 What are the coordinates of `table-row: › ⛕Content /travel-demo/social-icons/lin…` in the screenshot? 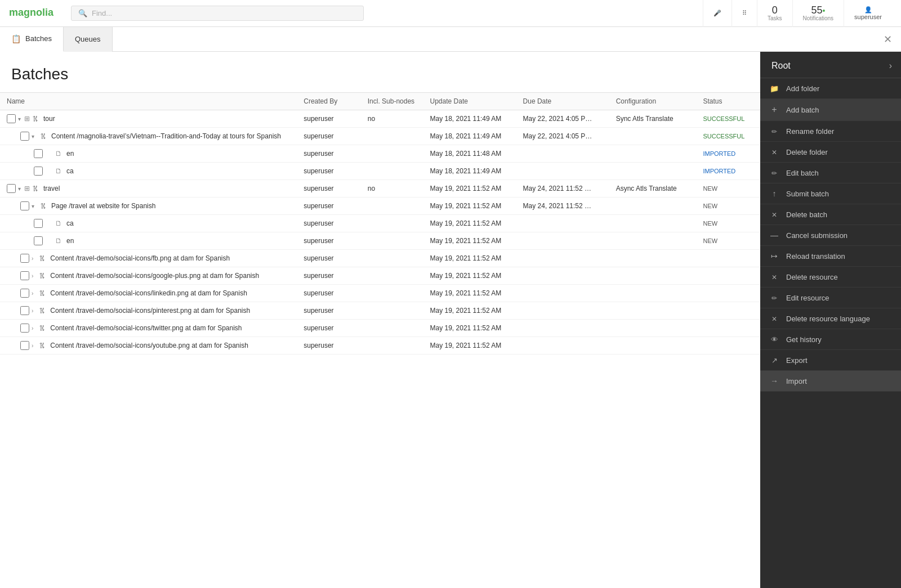 It's located at (380, 294).